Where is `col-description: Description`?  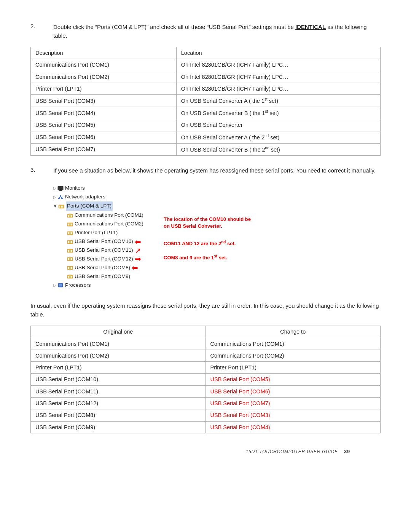 col-description: Description is located at coordinates (104, 53).